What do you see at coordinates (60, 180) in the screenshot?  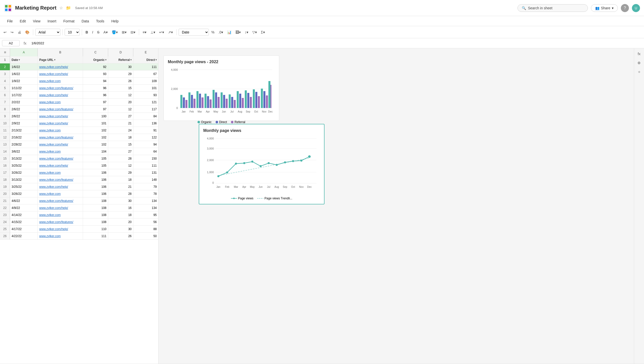 I see `cell-18B: www.zylker.com/features/` at bounding box center [60, 180].